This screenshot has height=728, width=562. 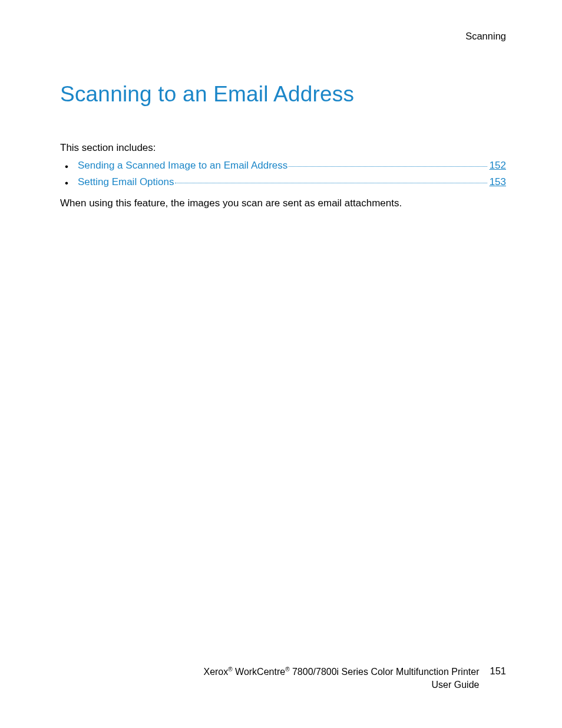 I want to click on footer-product: WorkCentre, so click(x=259, y=672).